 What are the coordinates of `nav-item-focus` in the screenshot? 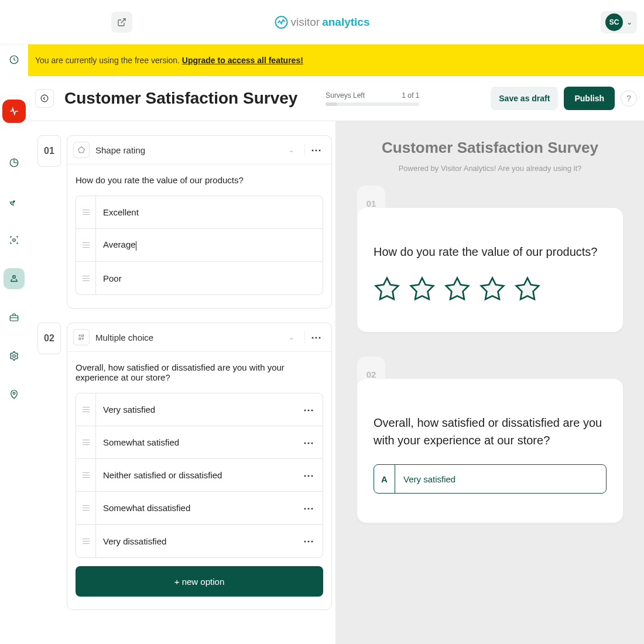 It's located at (14, 240).